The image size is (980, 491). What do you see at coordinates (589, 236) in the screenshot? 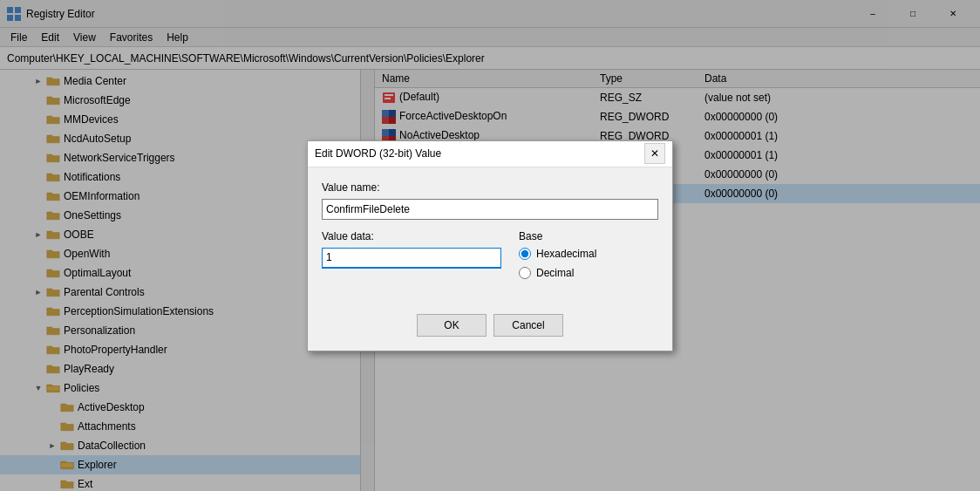
I see `base-label: Base` at bounding box center [589, 236].